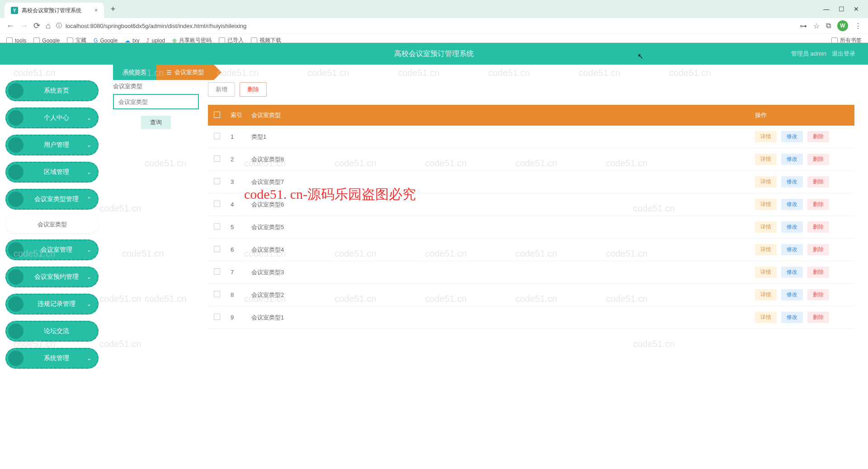 The height and width of the screenshot is (469, 868). What do you see at coordinates (499, 205) in the screenshot?
I see `cell-name: 会议室类型6` at bounding box center [499, 205].